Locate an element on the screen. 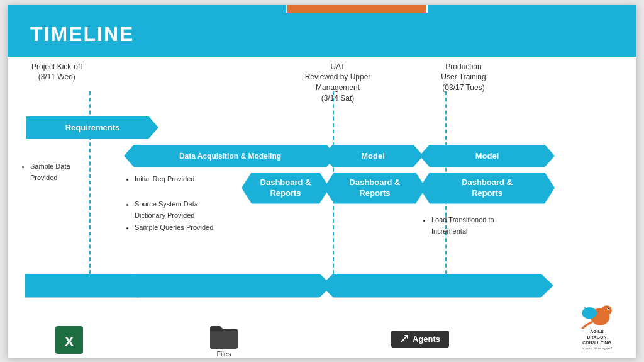 The image size is (644, 362). bar-blue-right is located at coordinates (532, 9).